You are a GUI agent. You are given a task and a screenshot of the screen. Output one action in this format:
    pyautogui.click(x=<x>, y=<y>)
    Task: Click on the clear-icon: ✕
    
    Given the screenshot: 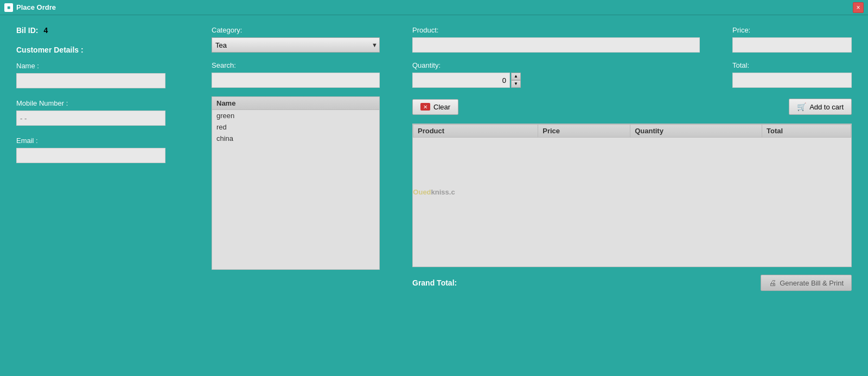 What is the action you would take?
    pyautogui.click(x=425, y=107)
    